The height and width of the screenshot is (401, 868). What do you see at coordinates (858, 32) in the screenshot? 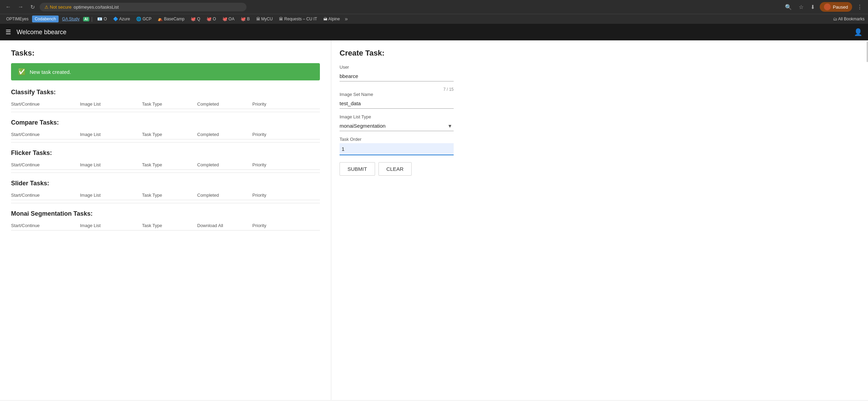
I see `user-account-icon: 👤` at bounding box center [858, 32].